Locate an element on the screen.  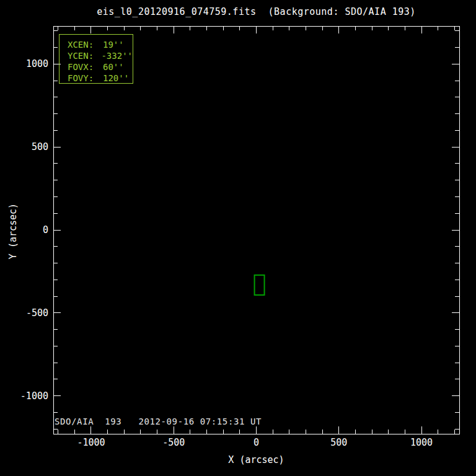
fov-rectangle is located at coordinates (260, 285).